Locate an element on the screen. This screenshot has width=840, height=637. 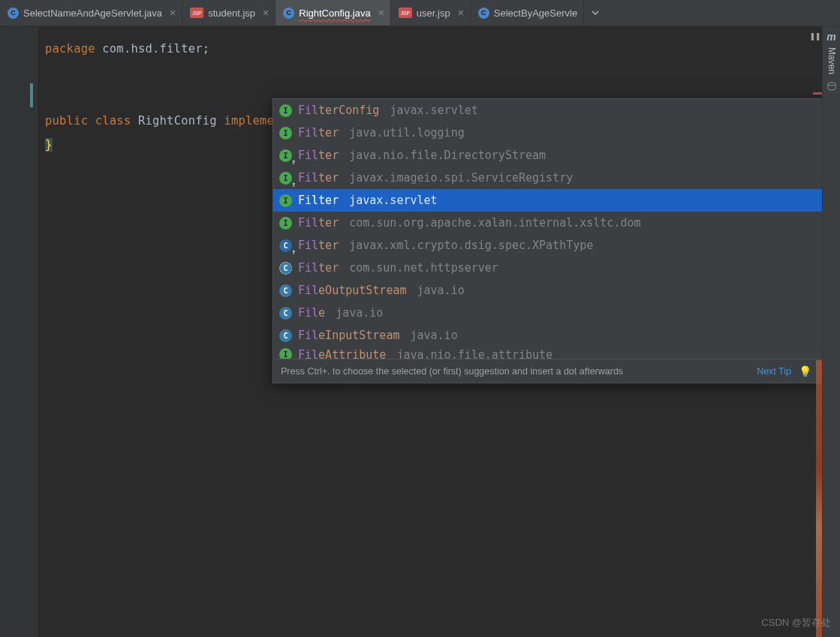
tab-overflow-button is located at coordinates (595, 13).